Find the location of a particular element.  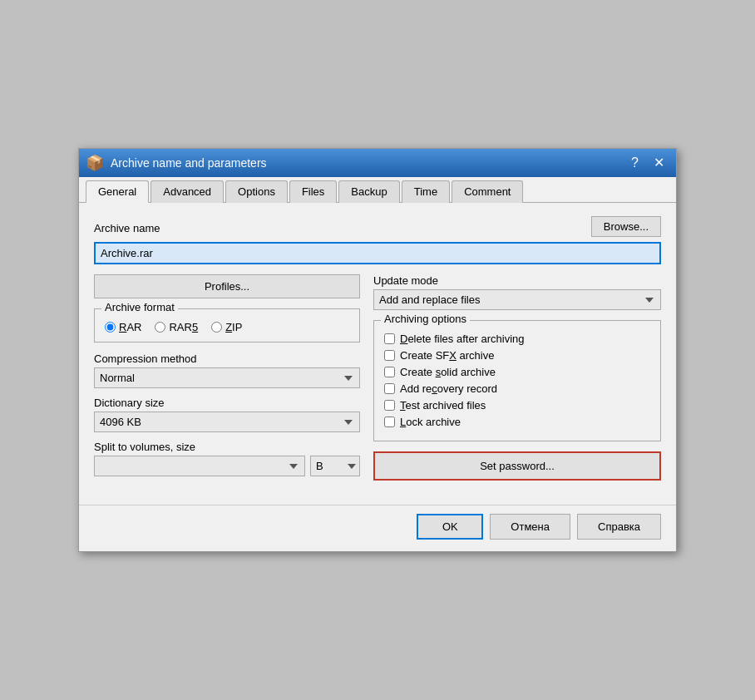

tab-time: Time is located at coordinates (426, 191).